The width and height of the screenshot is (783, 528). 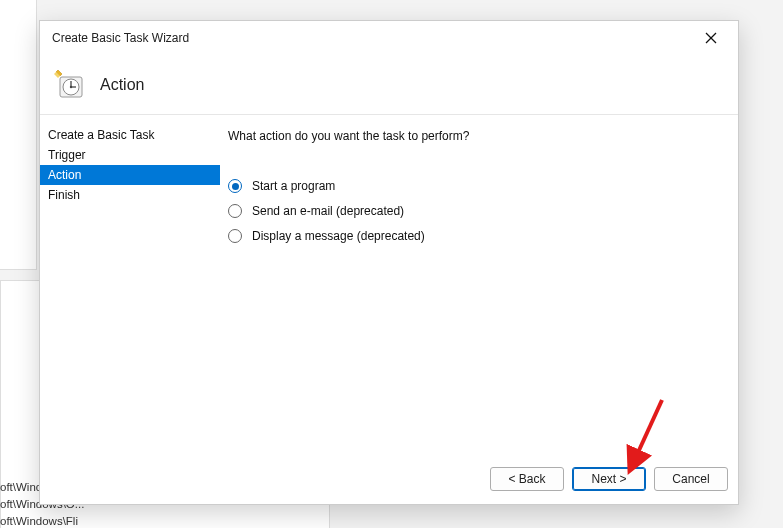 I want to click on sidebar-item-create-basic-task: Create a Basic Task, so click(x=130, y=135).